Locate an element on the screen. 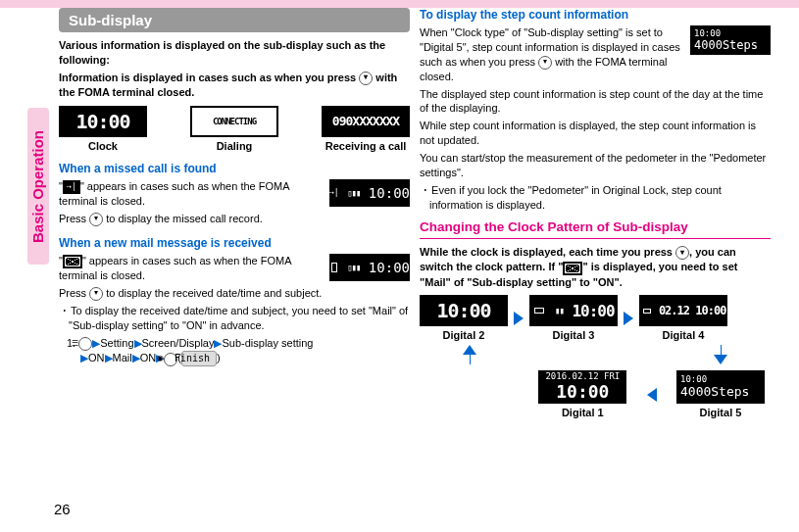 This screenshot has width=799, height=532. step-e: ON is located at coordinates (149, 358).